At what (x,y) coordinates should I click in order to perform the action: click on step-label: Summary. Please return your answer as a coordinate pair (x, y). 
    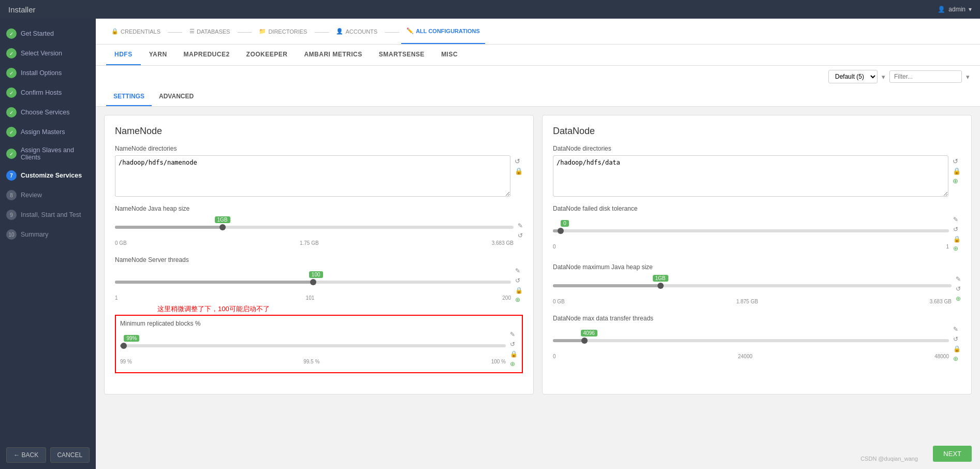
    Looking at the image, I should click on (34, 234).